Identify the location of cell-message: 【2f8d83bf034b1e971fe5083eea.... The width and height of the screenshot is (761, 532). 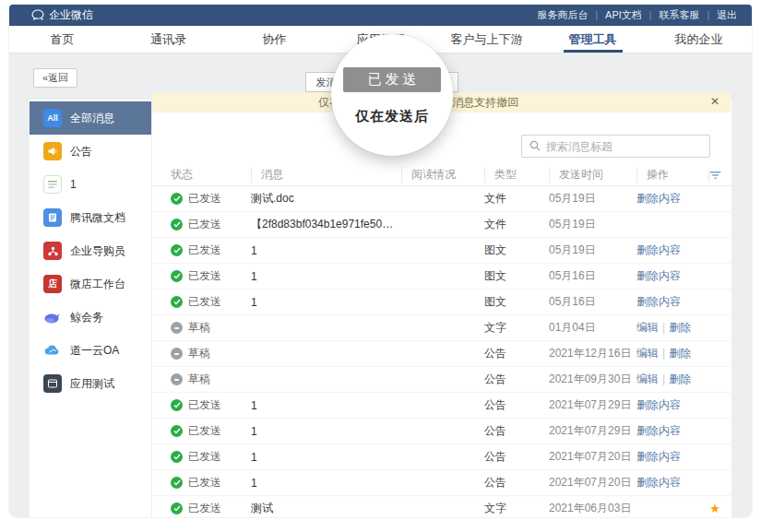
(327, 225).